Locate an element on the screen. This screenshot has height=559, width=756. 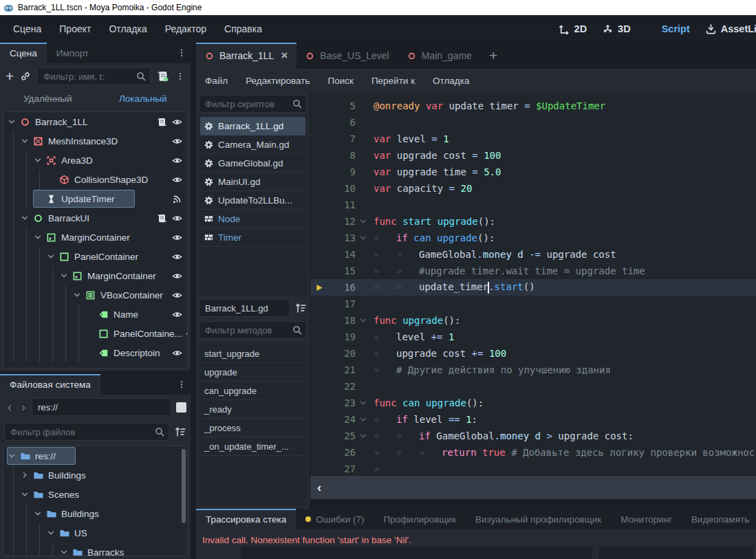
method-item: can_upgrade is located at coordinates (253, 391).